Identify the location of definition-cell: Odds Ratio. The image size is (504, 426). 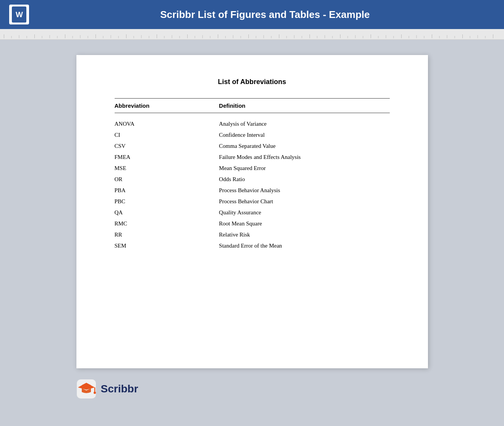
(304, 180).